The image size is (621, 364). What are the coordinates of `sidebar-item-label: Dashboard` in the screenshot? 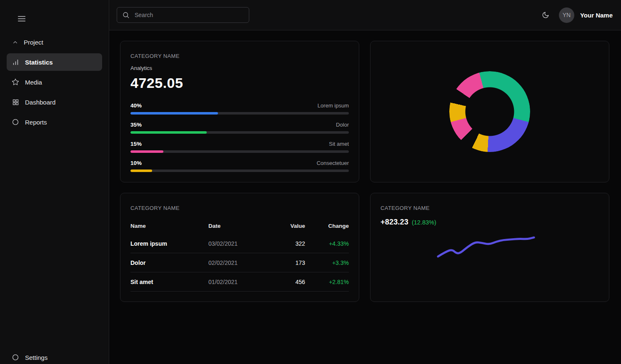 It's located at (40, 102).